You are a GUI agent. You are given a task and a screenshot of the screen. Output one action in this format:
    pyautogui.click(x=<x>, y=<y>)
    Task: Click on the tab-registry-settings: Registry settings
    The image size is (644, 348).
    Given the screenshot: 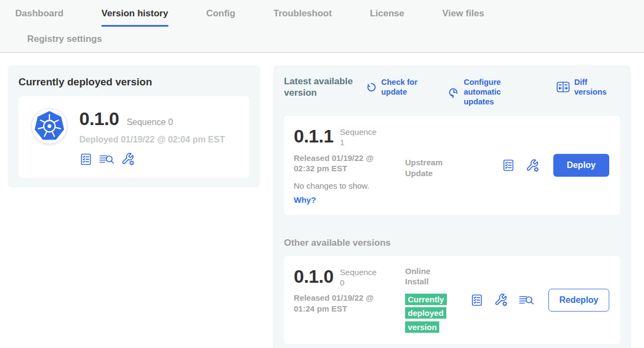 What is the action you would take?
    pyautogui.click(x=65, y=39)
    